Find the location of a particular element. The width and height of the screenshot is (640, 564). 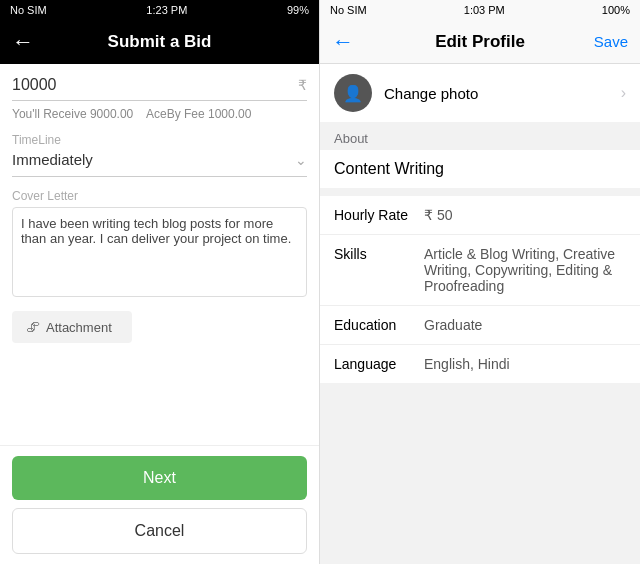

language-label: Language is located at coordinates (374, 364).